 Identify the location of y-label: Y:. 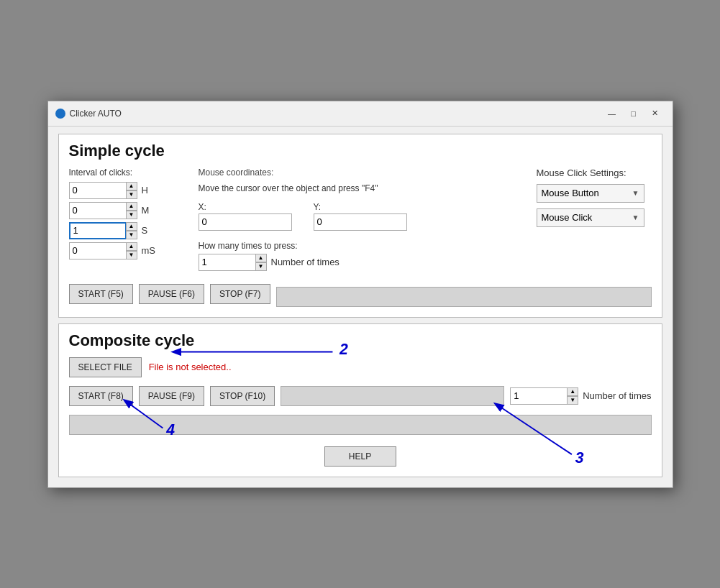
(360, 207).